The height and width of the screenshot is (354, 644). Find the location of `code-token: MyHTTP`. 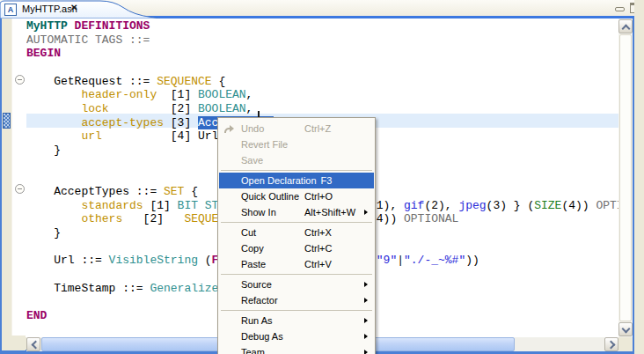

code-token: MyHTTP is located at coordinates (48, 26).